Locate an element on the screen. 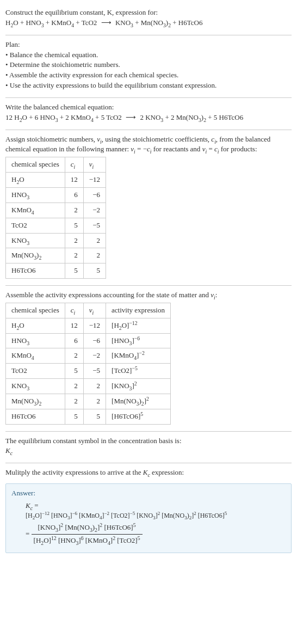 Image resolution: width=297 pixels, height=644 pixels. balanced-equation: 12 H2O + 6 HNO3 + 2 KMnO4 + 5 TcO2 ⟶ 2 K… is located at coordinates (148, 118).